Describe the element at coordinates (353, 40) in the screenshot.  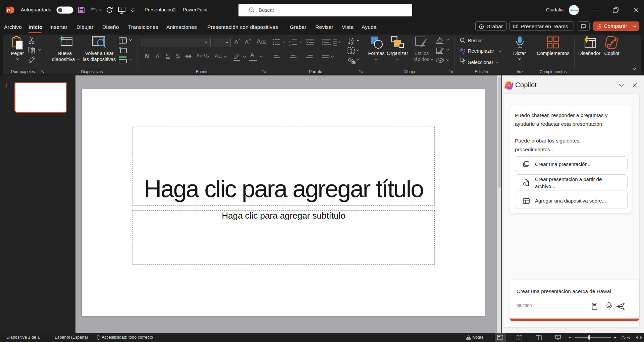
I see `svg-text: A` at that location.